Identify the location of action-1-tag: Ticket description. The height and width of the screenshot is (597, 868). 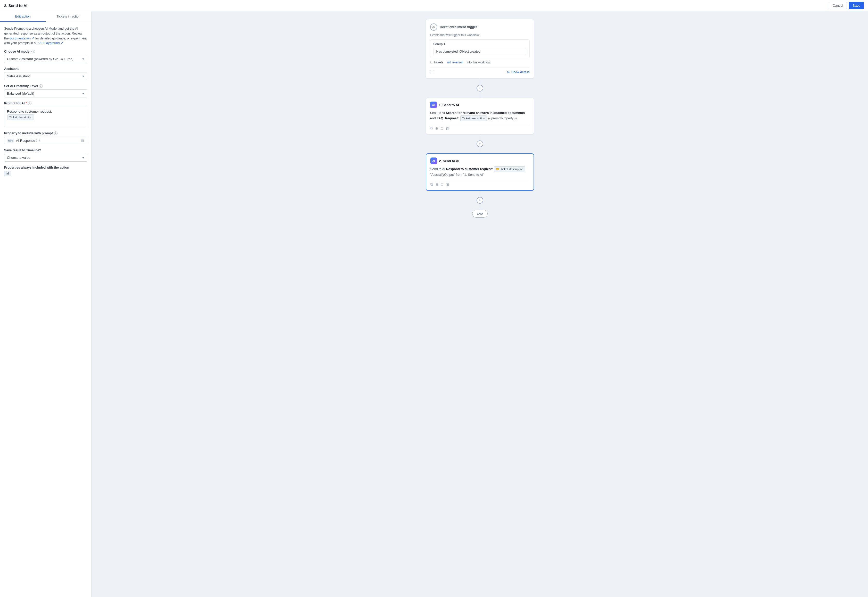
(474, 118).